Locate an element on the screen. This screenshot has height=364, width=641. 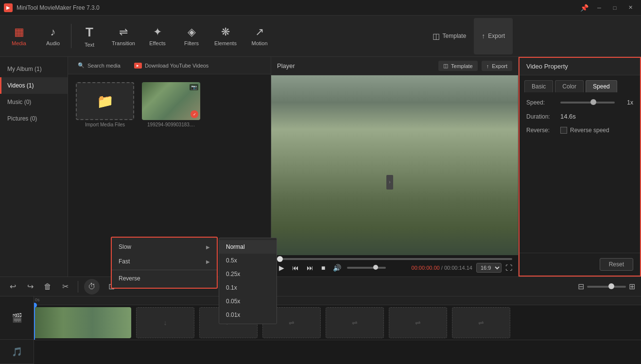
toolbar-media-label: Media is located at coordinates (19, 43).